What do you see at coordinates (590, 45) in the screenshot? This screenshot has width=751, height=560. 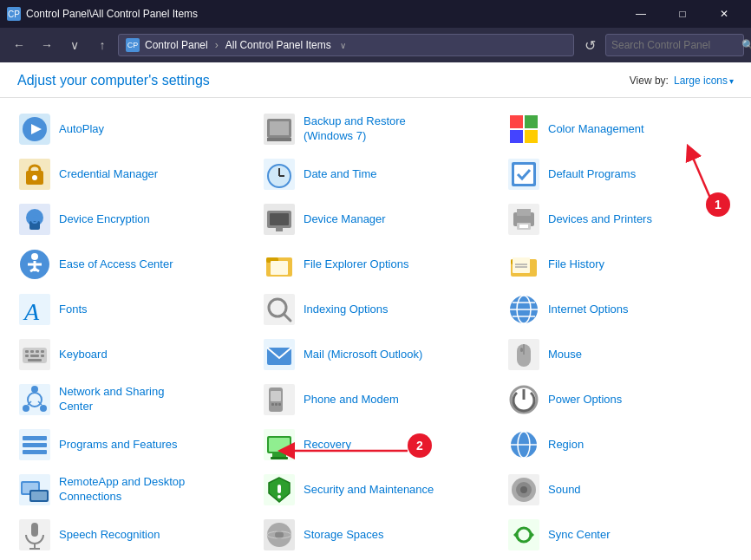 I see `refresh-button: ↺` at bounding box center [590, 45].